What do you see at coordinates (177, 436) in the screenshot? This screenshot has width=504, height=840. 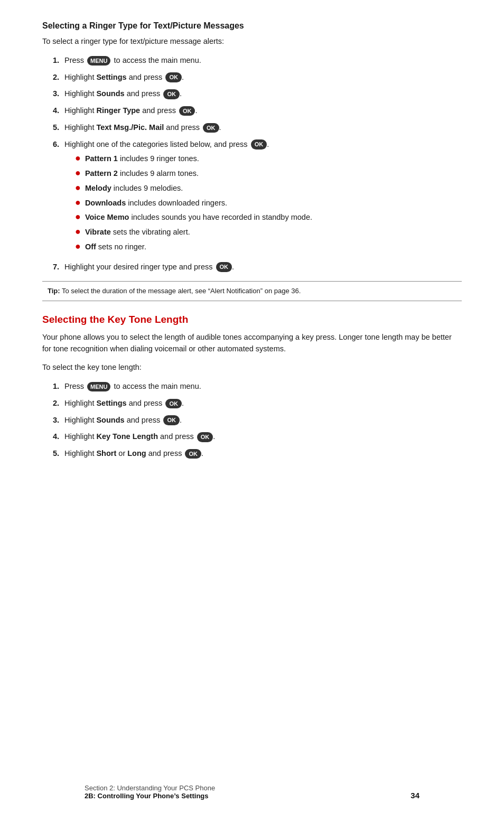 I see `s2-step-4-mid: and press` at bounding box center [177, 436].